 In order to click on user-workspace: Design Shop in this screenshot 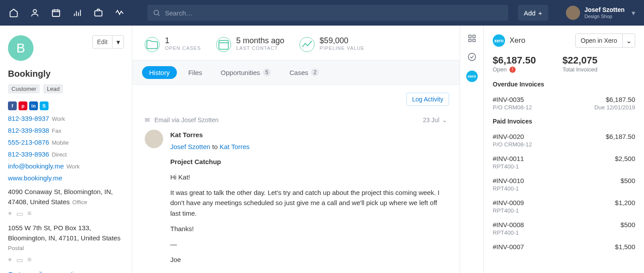, I will do `click(604, 16)`.